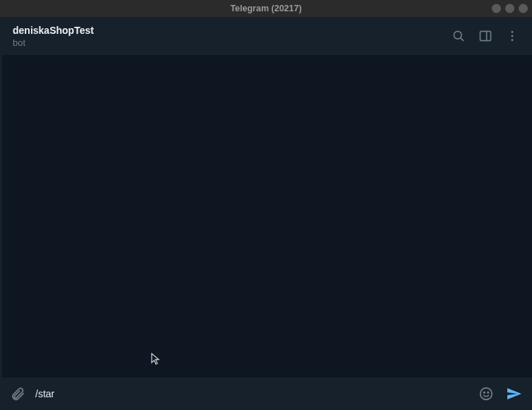 The image size is (532, 410). What do you see at coordinates (485, 36) in the screenshot?
I see `panel-icon` at bounding box center [485, 36].